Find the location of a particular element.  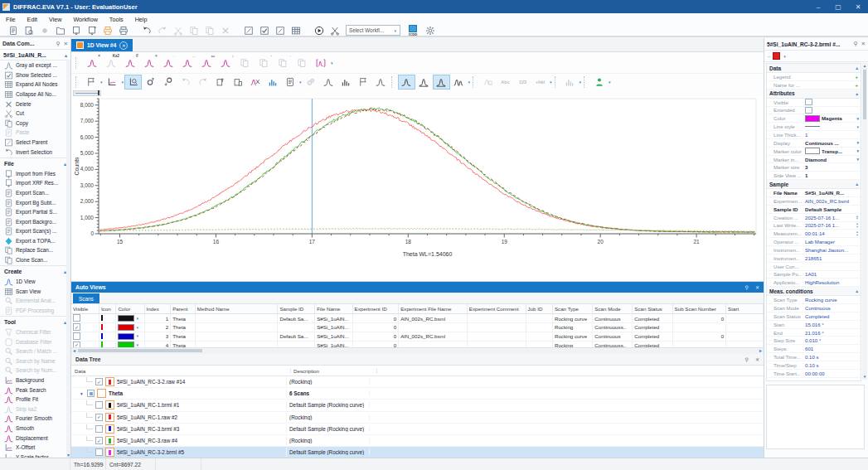

group-header-file: File▴ is located at coordinates (35, 163).